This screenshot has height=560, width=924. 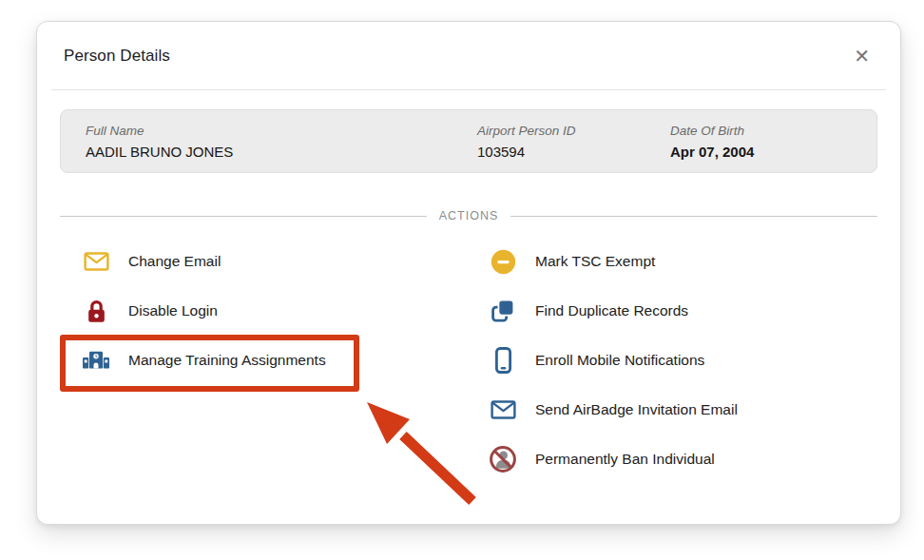 What do you see at coordinates (469, 131) in the screenshot?
I see `person-info-section: Full Name AADIL BRUNO JONES Airport Pers…` at bounding box center [469, 131].